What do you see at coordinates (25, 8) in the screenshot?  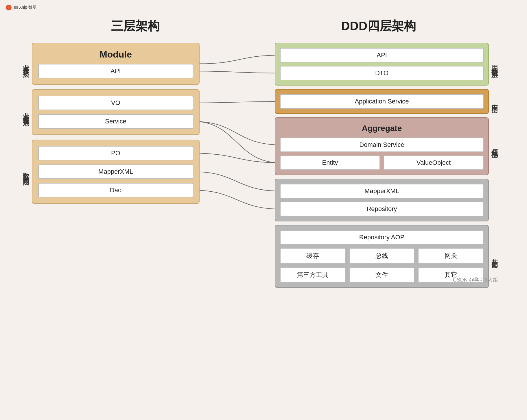 I see `top-bar-label: 由 Xnip 截图` at bounding box center [25, 8].